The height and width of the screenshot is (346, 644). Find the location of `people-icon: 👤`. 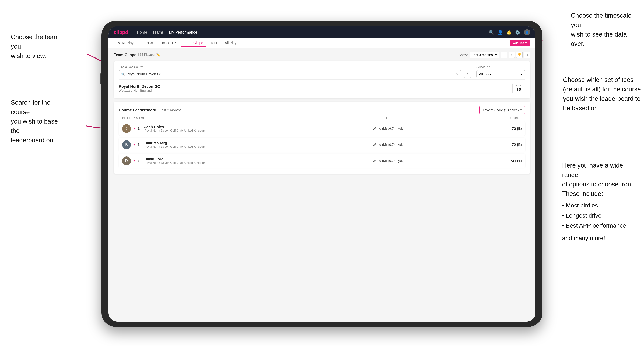

people-icon: 👤 is located at coordinates (500, 32).